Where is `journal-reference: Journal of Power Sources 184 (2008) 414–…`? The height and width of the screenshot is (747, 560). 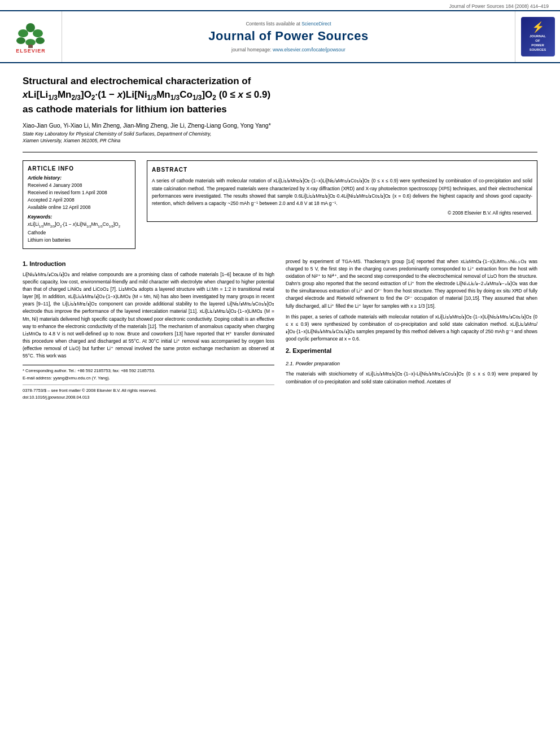
journal-reference: Journal of Power Sources 184 (2008) 414–… is located at coordinates (499, 6).